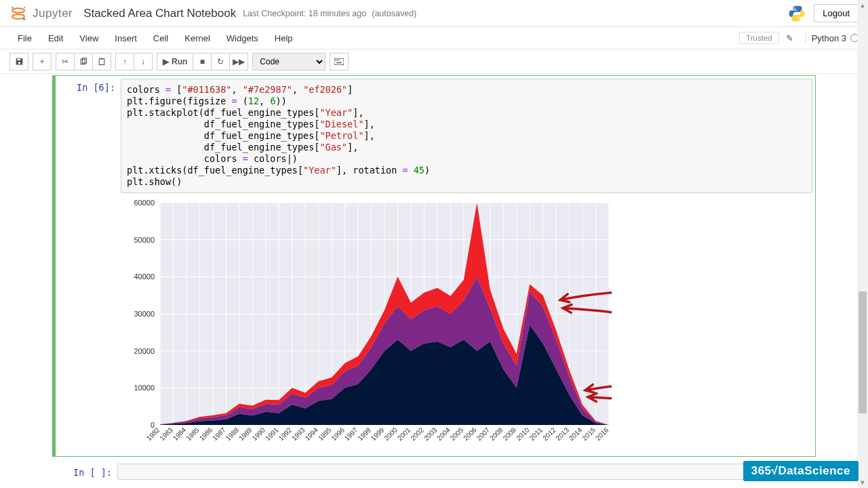  What do you see at coordinates (829, 38) in the screenshot?
I see `kernel-name: Python 3` at bounding box center [829, 38].